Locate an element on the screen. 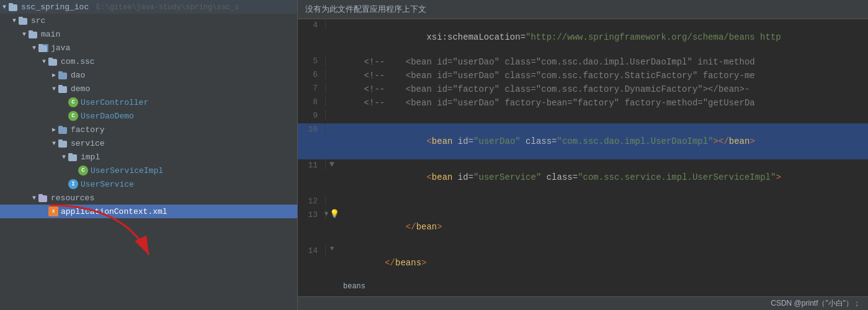 The width and height of the screenshot is (868, 310). editor-header-text: 没有为此文件配置应用程序上下文 is located at coordinates (366, 9).